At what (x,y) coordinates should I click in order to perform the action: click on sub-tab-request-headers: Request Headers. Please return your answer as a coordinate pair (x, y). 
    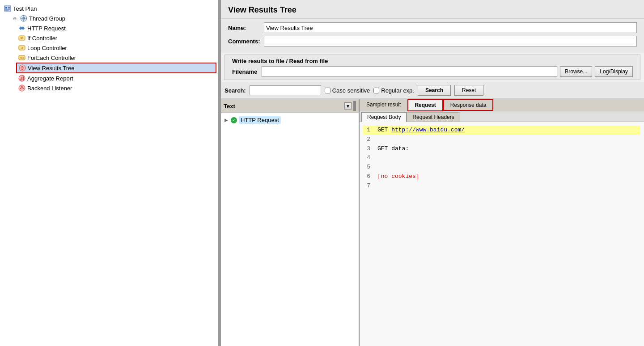
    Looking at the image, I should click on (433, 117).